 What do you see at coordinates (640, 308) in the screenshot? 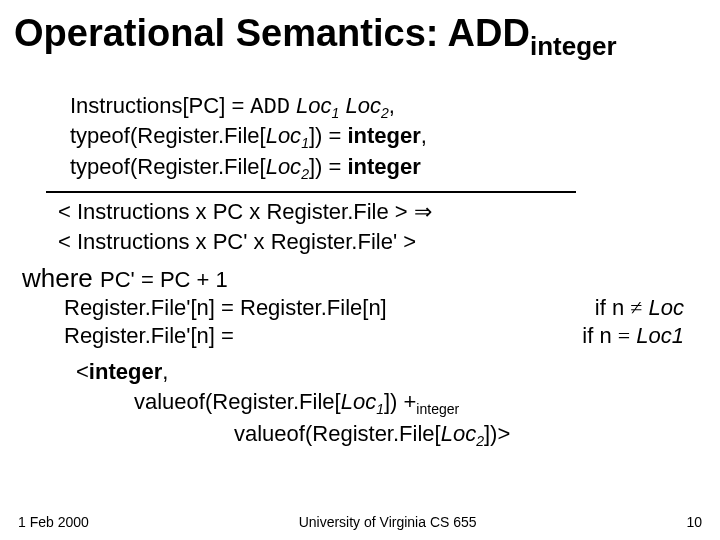
I see `rf-condition: if n ≠ Loc` at bounding box center [640, 308].